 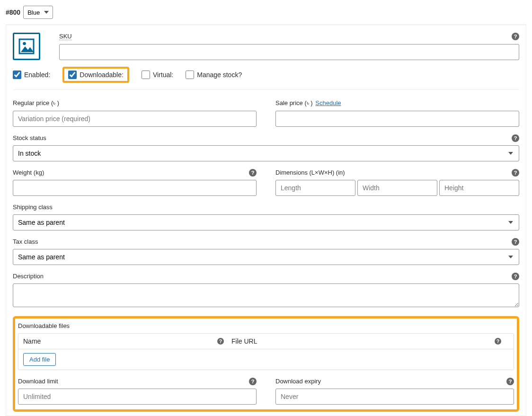 What do you see at coordinates (190, 75) in the screenshot?
I see `manage-stock-checkbox` at bounding box center [190, 75].